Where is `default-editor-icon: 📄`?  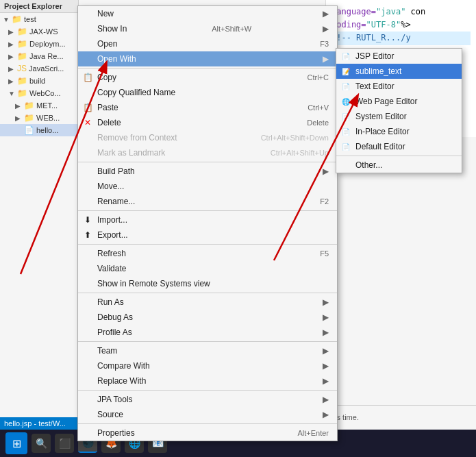
default-editor-icon: 📄 is located at coordinates (346, 147).